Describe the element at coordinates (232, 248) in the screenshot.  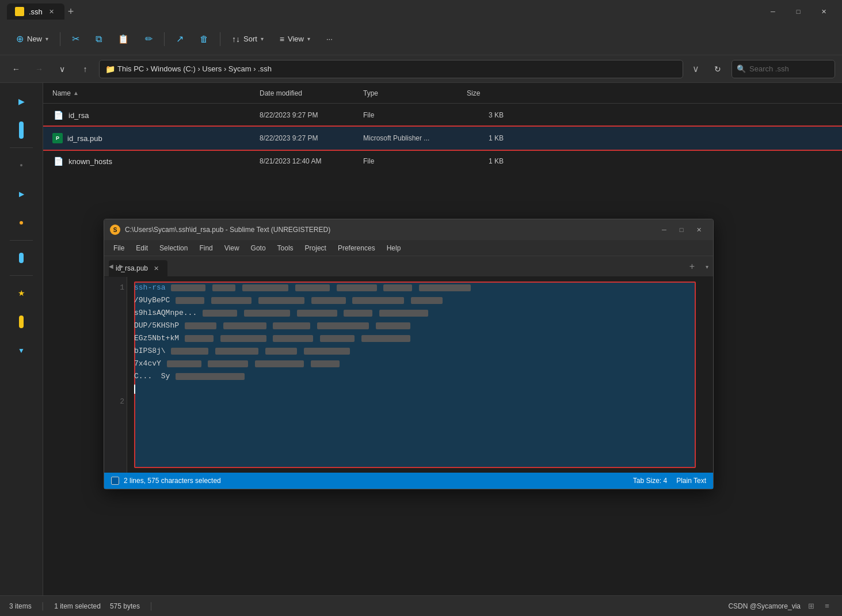
I see `menu-view: View` at that location.